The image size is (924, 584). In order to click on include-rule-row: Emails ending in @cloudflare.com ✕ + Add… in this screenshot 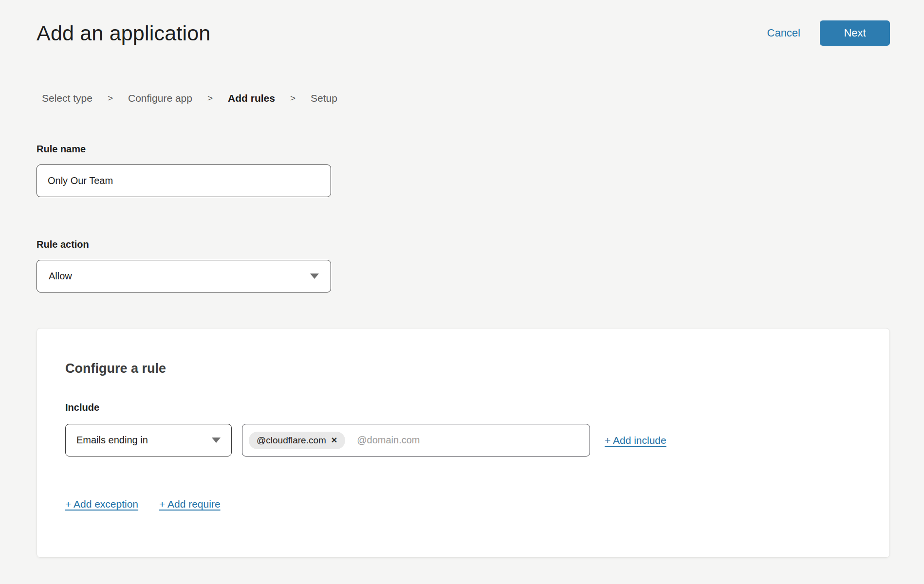, I will do `click(463, 440)`.